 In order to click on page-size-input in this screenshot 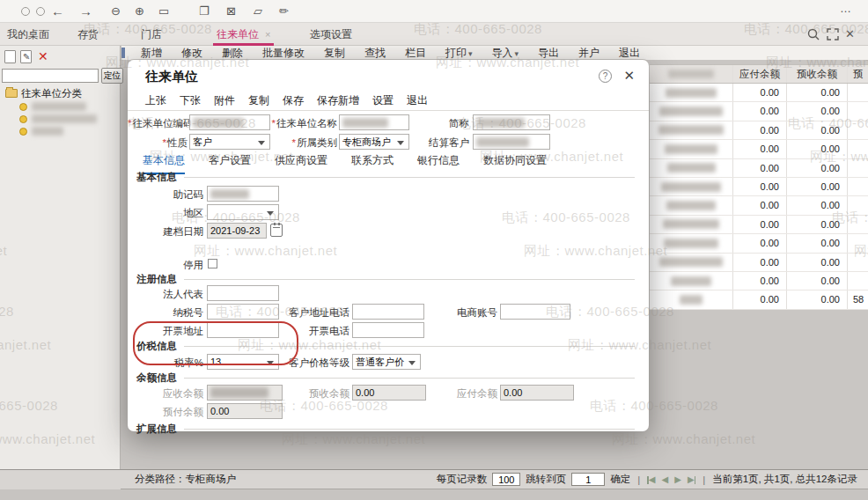, I will do `click(506, 479)`.